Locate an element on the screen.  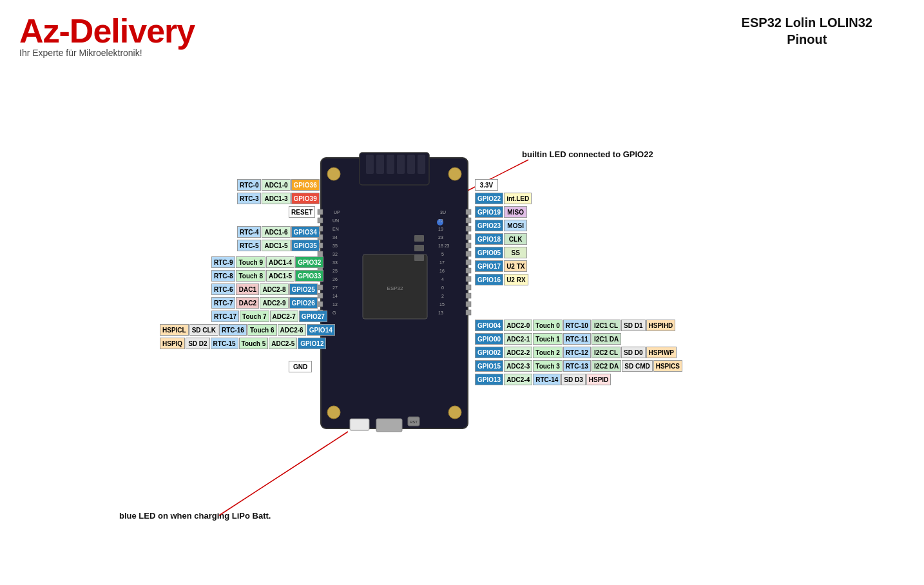
left-pin-row-4: RTC-5ADC1-5GPIO35 is located at coordinates (278, 245).